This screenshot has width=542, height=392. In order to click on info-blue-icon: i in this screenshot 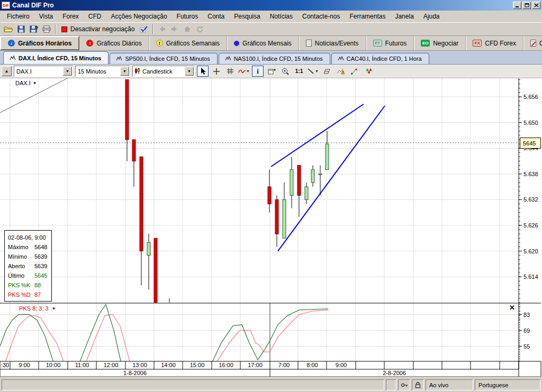, I will do `click(12, 43)`.